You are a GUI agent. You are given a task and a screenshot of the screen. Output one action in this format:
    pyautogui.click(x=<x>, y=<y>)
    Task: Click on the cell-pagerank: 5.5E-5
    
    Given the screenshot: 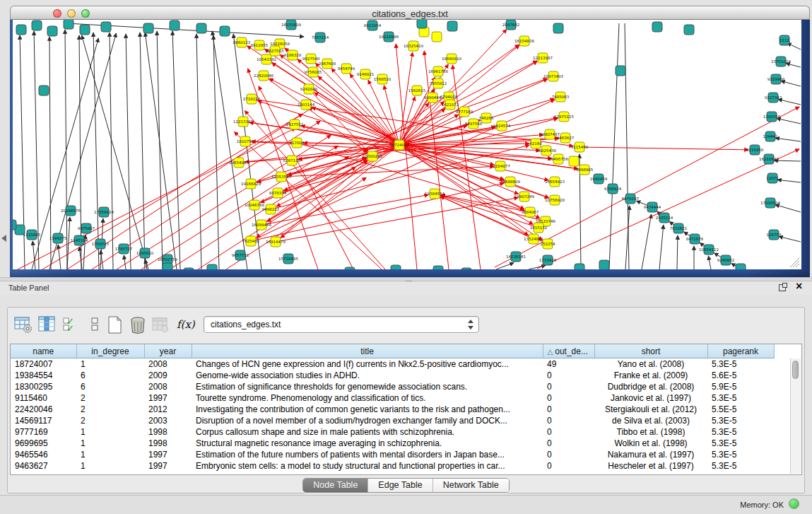 What is the action you would take?
    pyautogui.click(x=741, y=409)
    